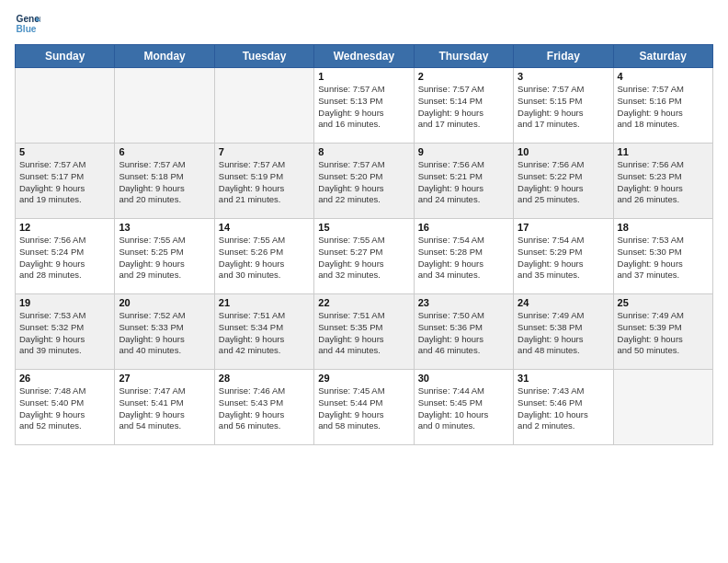 The width and height of the screenshot is (728, 563). What do you see at coordinates (563, 107) in the screenshot?
I see `cell-sun-info: Sunrise: 7:57 AM Sunset: 5:15 PM Dayligh…` at bounding box center [563, 107].